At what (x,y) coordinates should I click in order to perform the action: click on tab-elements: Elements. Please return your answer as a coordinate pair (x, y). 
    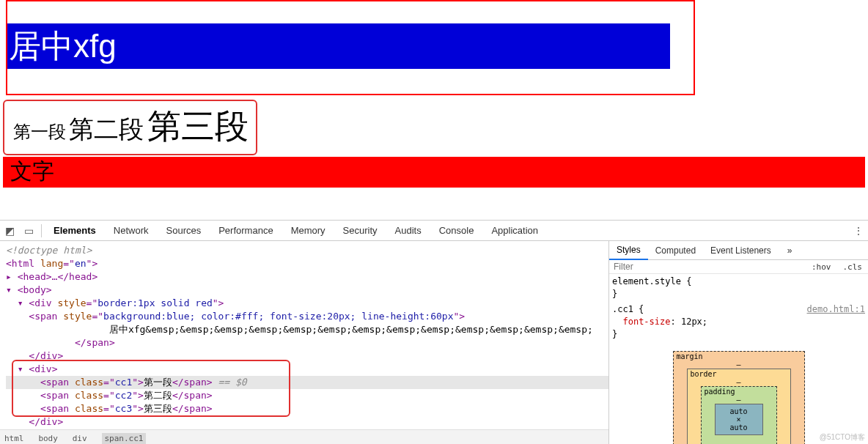
    Looking at the image, I should click on (75, 230).